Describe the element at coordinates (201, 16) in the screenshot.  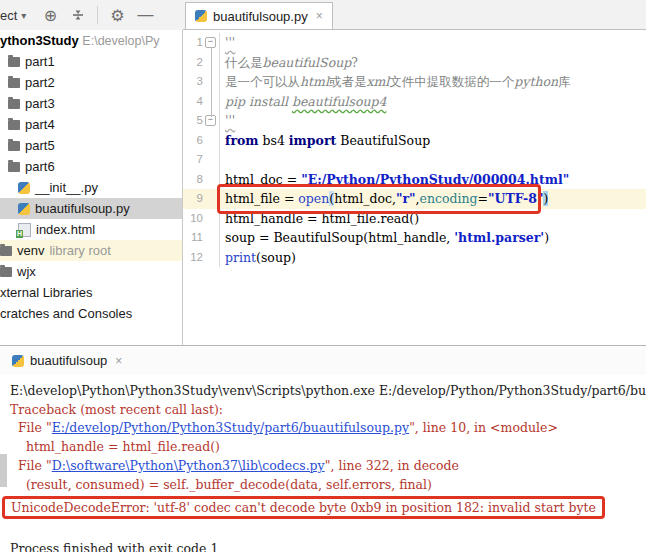
I see `python-file-icon` at that location.